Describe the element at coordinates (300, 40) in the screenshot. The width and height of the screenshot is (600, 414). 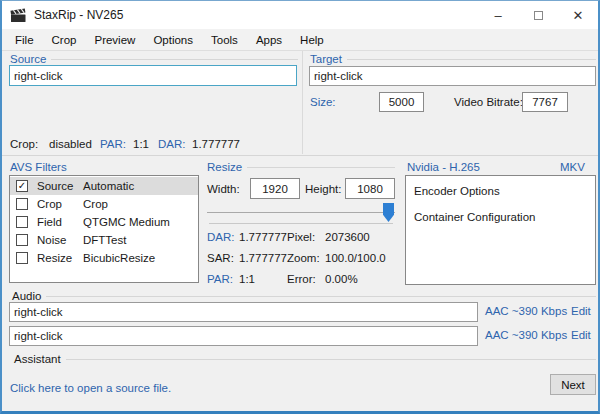
I see `menu-bar: File Crop Preview Options Tools Apps Hel…` at that location.